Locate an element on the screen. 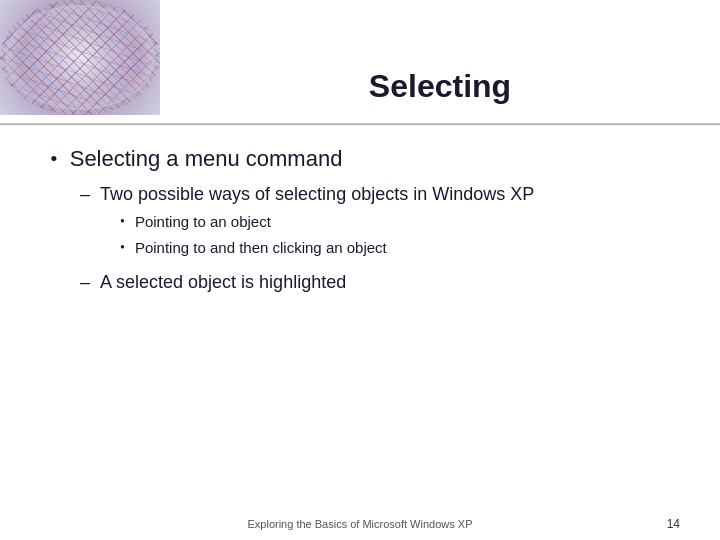 The image size is (720, 540). sub-bullet-text-1: Pointing to an object is located at coordinates (203, 222).